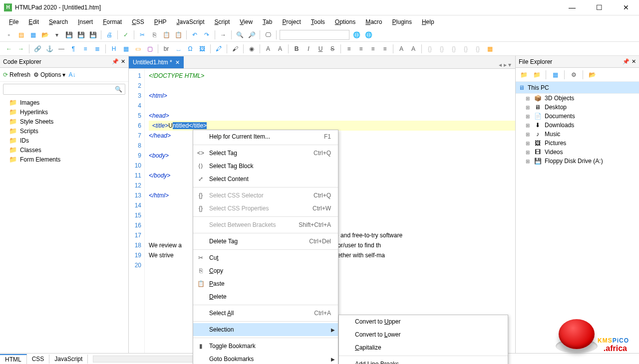  I want to click on ctx-capitalize: Capitalize, so click(423, 348).